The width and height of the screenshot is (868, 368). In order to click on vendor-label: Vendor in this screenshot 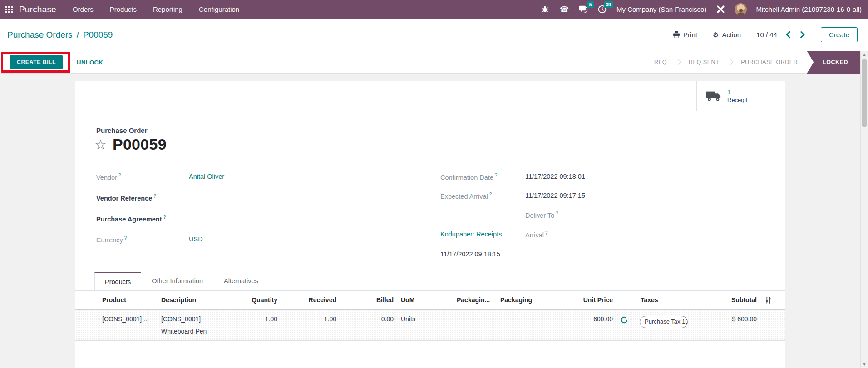, I will do `click(107, 177)`.